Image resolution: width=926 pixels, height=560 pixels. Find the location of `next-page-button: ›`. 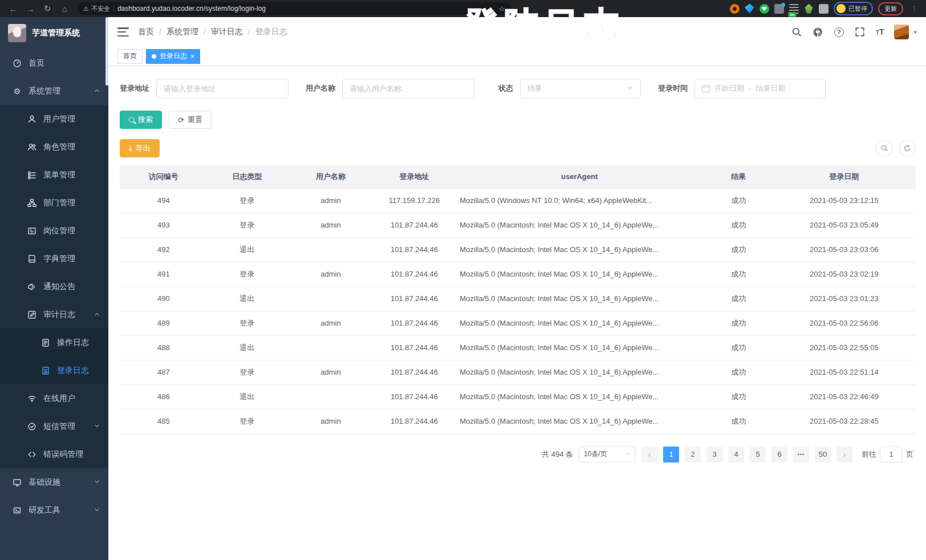

next-page-button: › is located at coordinates (844, 455).